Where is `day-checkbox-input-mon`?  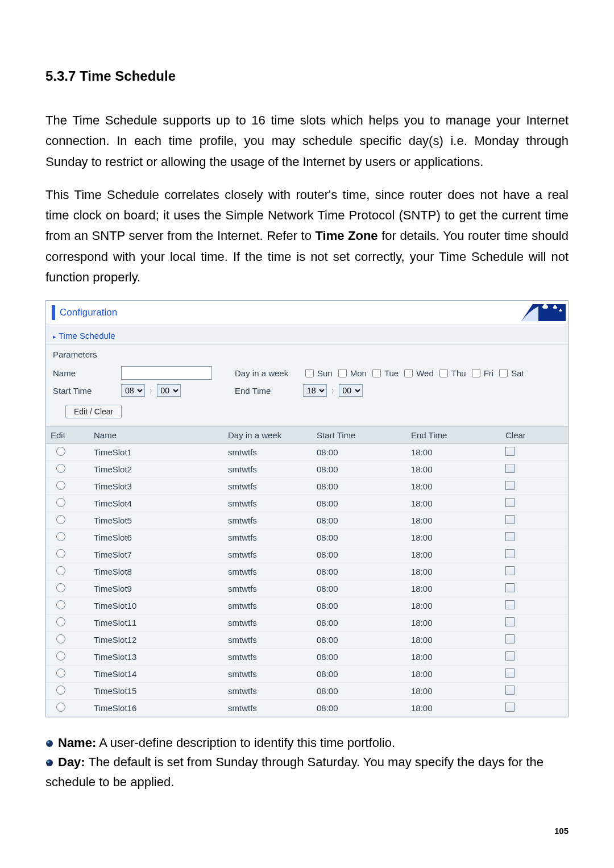
day-checkbox-input-mon is located at coordinates (342, 373).